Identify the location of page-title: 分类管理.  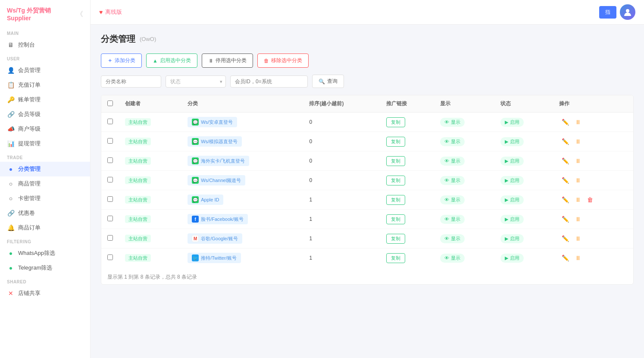
(118, 39).